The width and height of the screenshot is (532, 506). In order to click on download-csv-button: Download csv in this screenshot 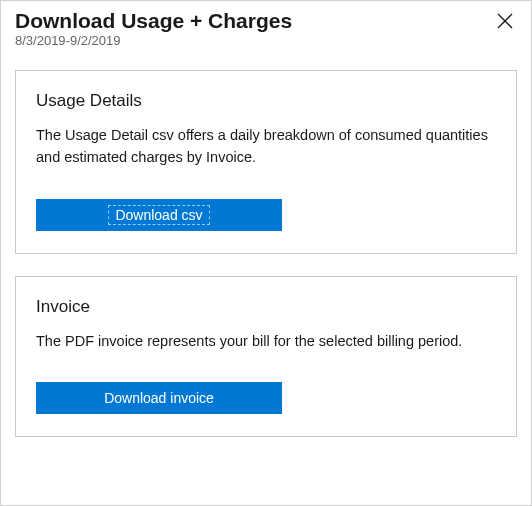, I will do `click(159, 215)`.